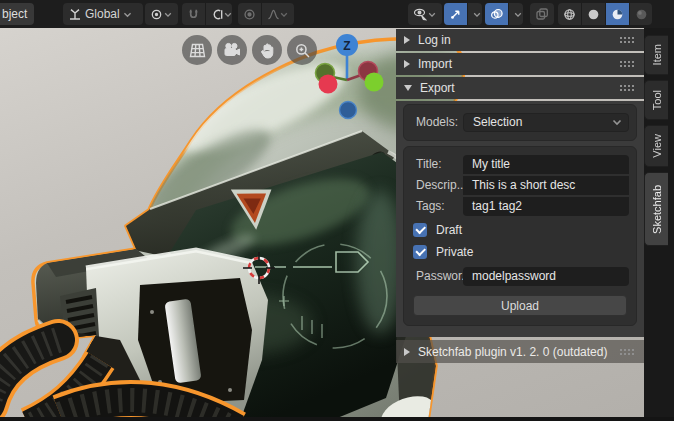  What do you see at coordinates (456, 14) in the screenshot?
I see `gizmo-icon` at bounding box center [456, 14].